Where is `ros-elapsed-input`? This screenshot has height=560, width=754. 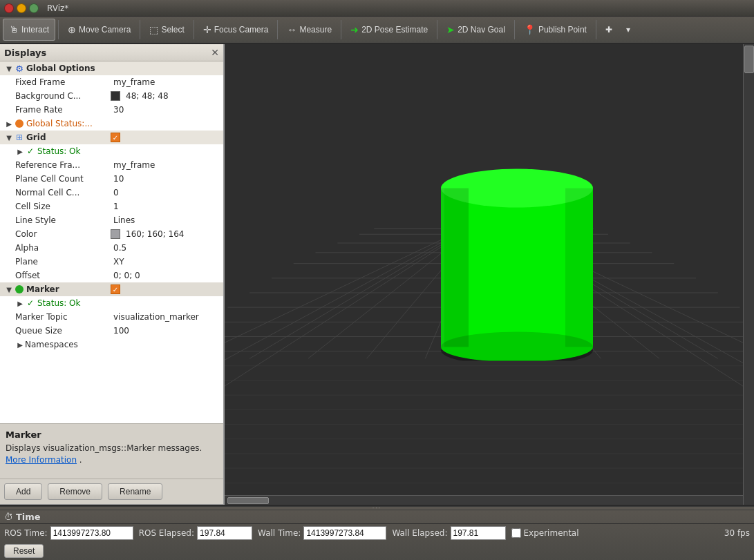 ros-elapsed-input is located at coordinates (225, 533).